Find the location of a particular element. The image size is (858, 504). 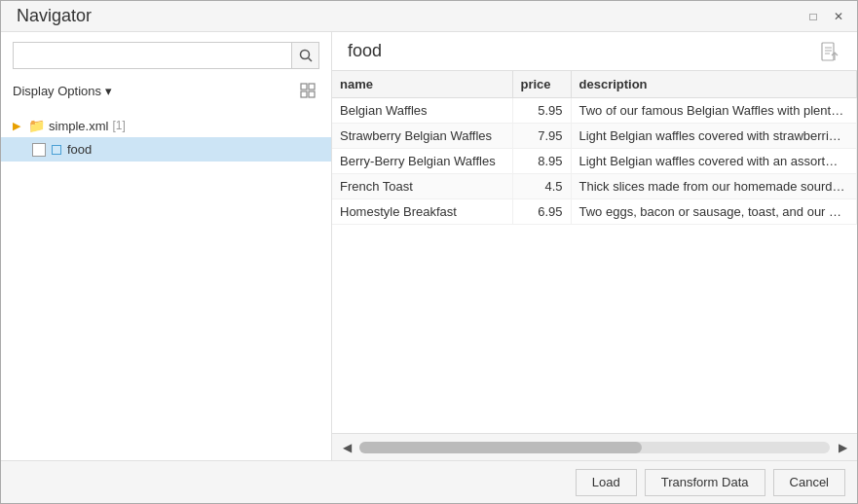

tree-arrow-icon: ▶ is located at coordinates (19, 126).